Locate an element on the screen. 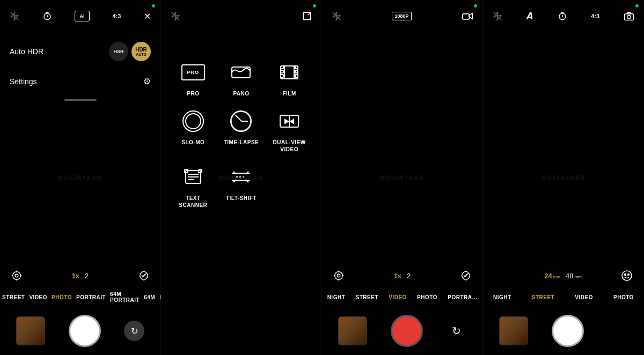 The width and height of the screenshot is (644, 355). more-item-pano: PANO is located at coordinates (241, 78).